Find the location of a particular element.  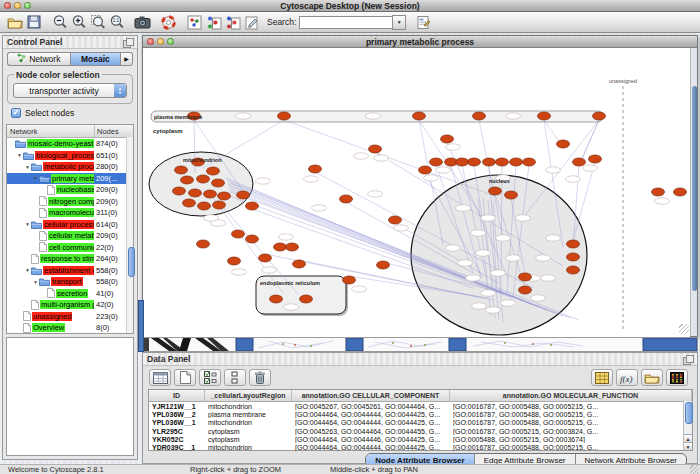

table-column-header: annotation.GO MOLECULAR_FUNCTION is located at coordinates (571, 396).